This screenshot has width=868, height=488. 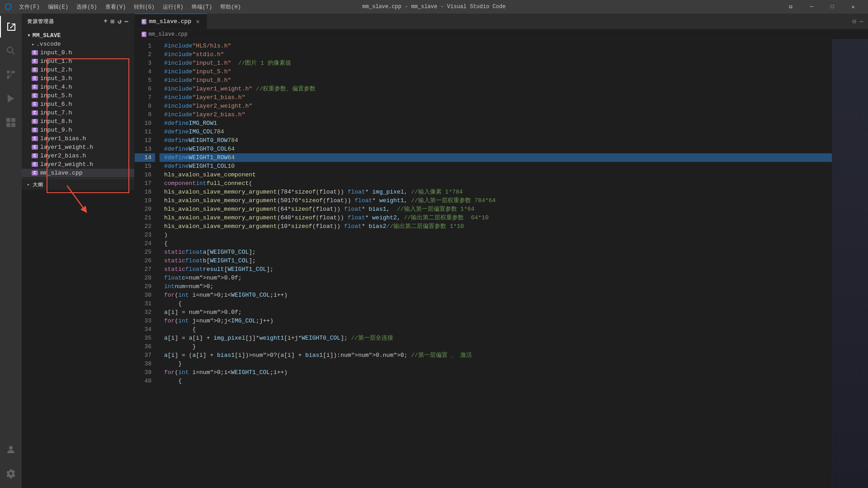 I want to click on code-line: #define WEIGHT0_ROW 784, so click(x=495, y=140).